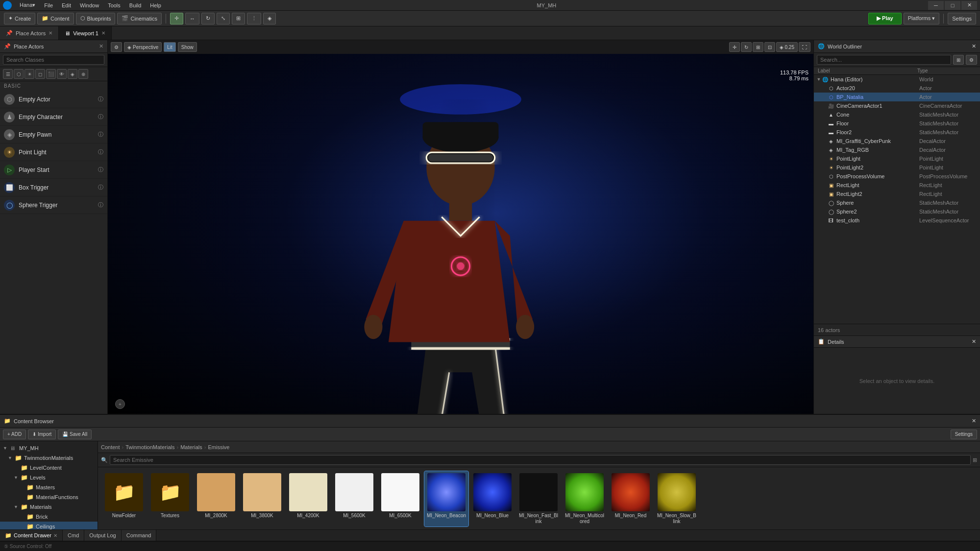  Describe the element at coordinates (27, 5) in the screenshot. I see `menu-hana: Hana▾` at that location.